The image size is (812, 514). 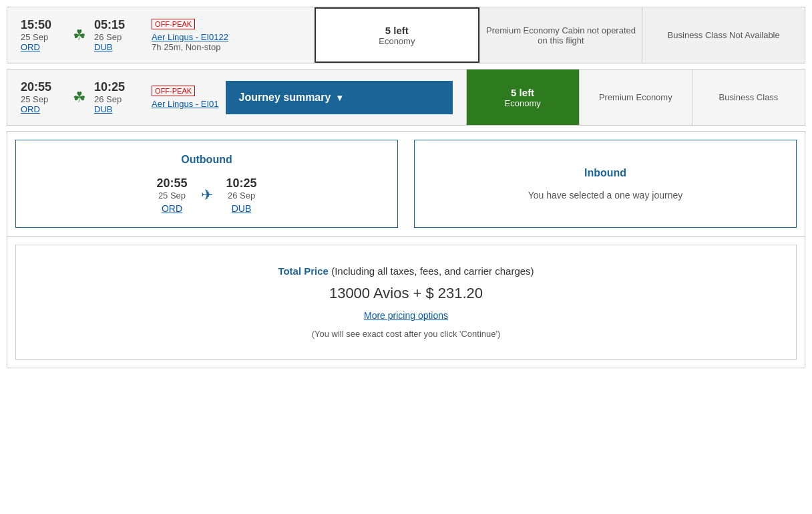 I want to click on total-price-label: Total Price (Including all taxes, fees, …, so click(x=406, y=271).